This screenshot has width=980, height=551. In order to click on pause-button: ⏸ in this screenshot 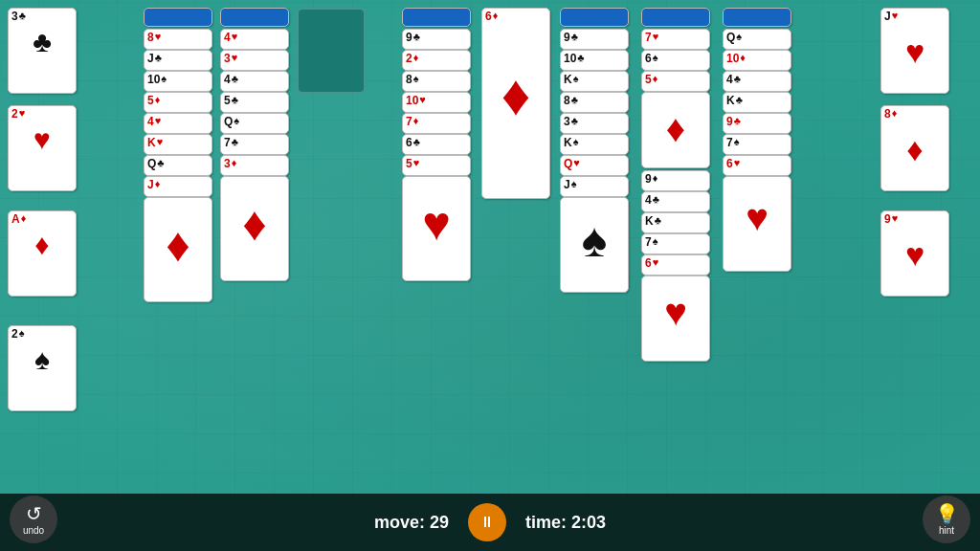, I will do `click(487, 522)`.